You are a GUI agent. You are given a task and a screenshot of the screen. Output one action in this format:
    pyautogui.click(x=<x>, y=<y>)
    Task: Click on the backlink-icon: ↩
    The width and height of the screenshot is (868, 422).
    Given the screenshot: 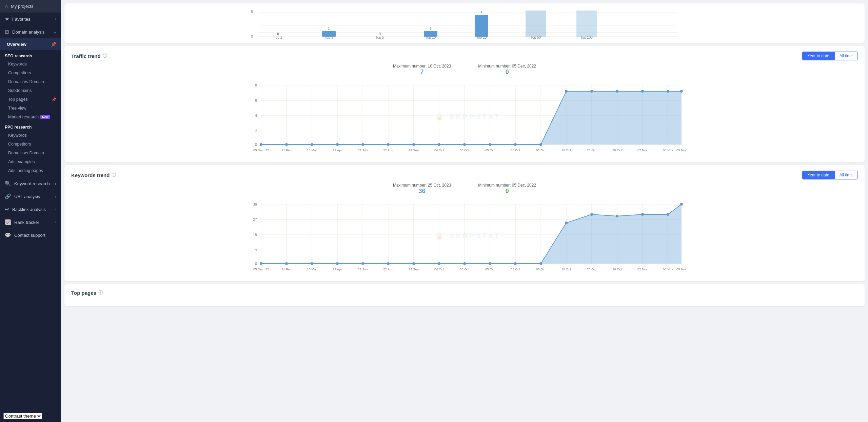 What is the action you would take?
    pyautogui.click(x=7, y=209)
    